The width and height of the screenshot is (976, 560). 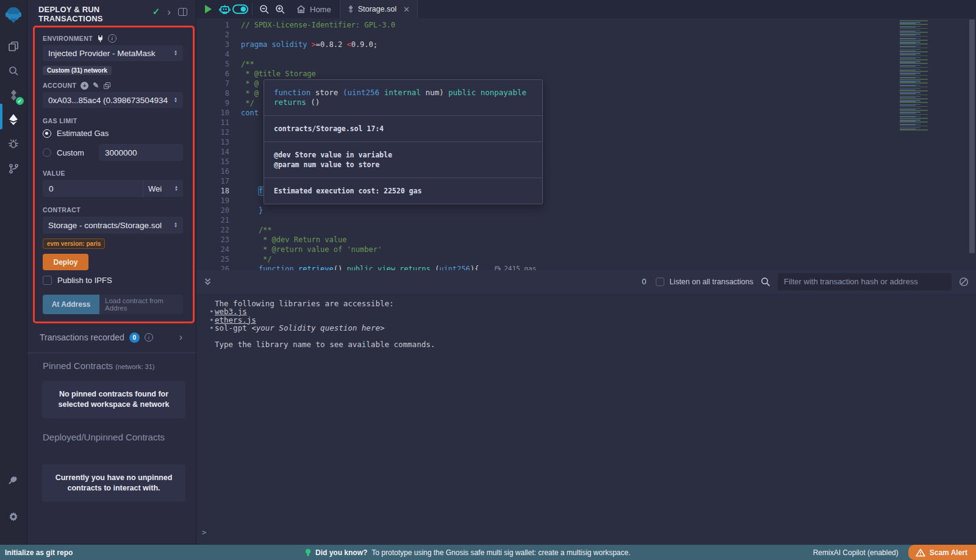 I want to click on deployed-contracts-title: Deployed/Unpinned Contracts, so click(x=112, y=437).